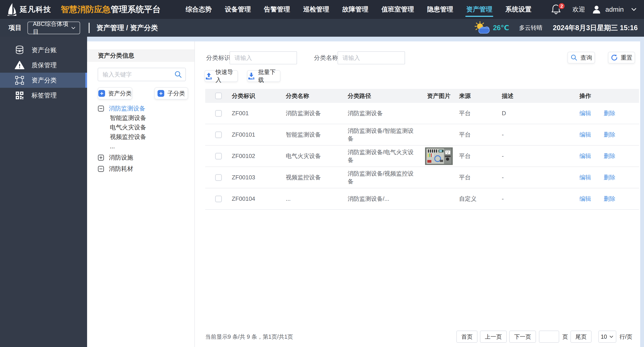 The image size is (644, 347). Describe the element at coordinates (581, 58) in the screenshot. I see `query-button: 查询` at that location.